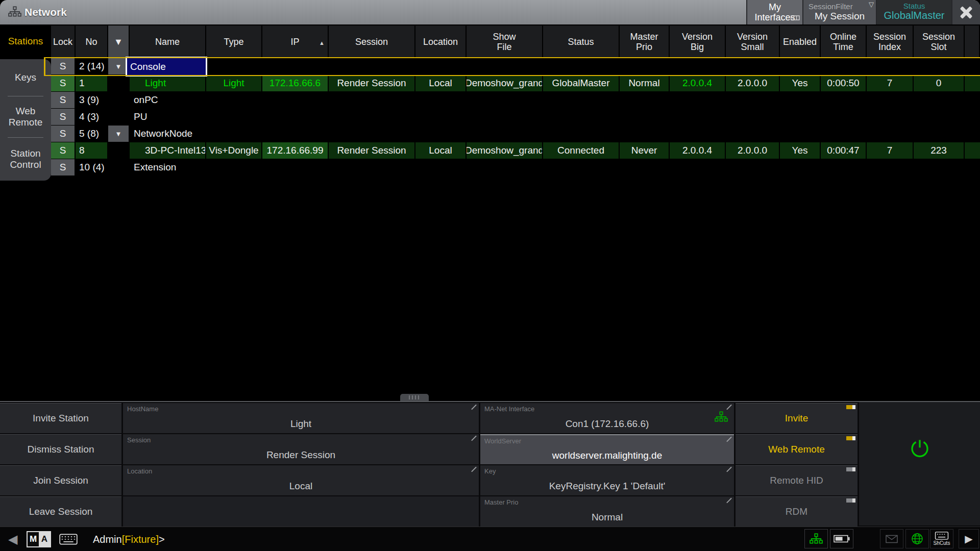  What do you see at coordinates (168, 134) in the screenshot?
I see `cell-name: NetworkNode` at bounding box center [168, 134].